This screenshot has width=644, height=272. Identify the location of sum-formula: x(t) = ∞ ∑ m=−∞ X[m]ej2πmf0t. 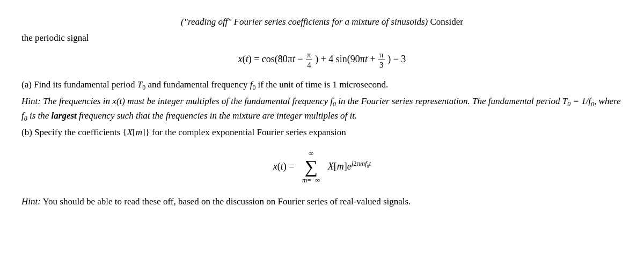
(322, 166).